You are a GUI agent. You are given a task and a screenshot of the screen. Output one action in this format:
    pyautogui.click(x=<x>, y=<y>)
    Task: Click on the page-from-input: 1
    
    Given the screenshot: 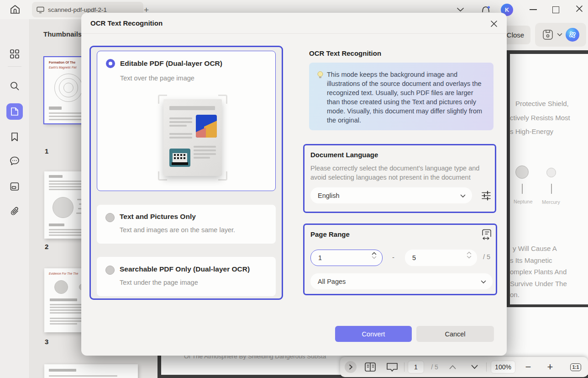 What is the action you would take?
    pyautogui.click(x=346, y=258)
    